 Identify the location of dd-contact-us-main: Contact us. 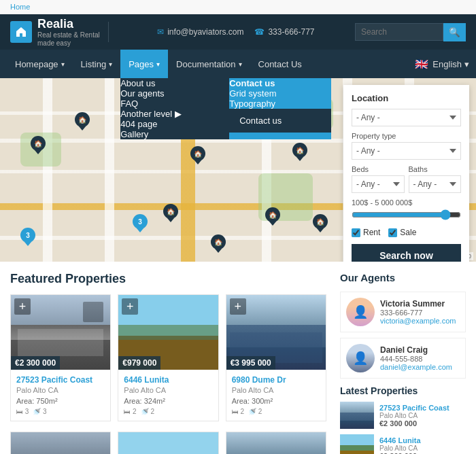
(280, 83).